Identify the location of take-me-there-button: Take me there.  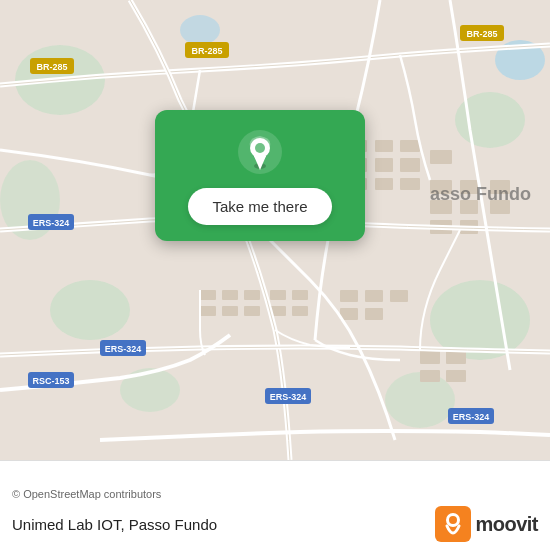
(260, 206).